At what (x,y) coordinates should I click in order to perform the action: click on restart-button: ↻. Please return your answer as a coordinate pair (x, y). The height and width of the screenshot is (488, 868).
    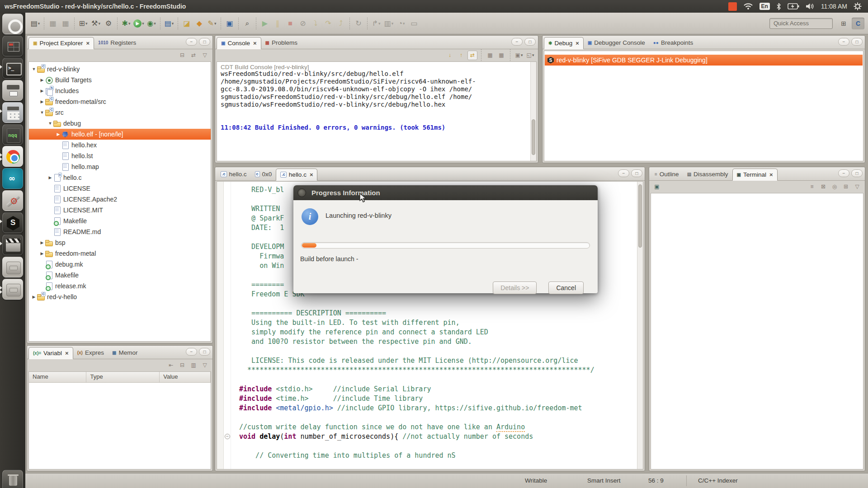
    Looking at the image, I should click on (359, 23).